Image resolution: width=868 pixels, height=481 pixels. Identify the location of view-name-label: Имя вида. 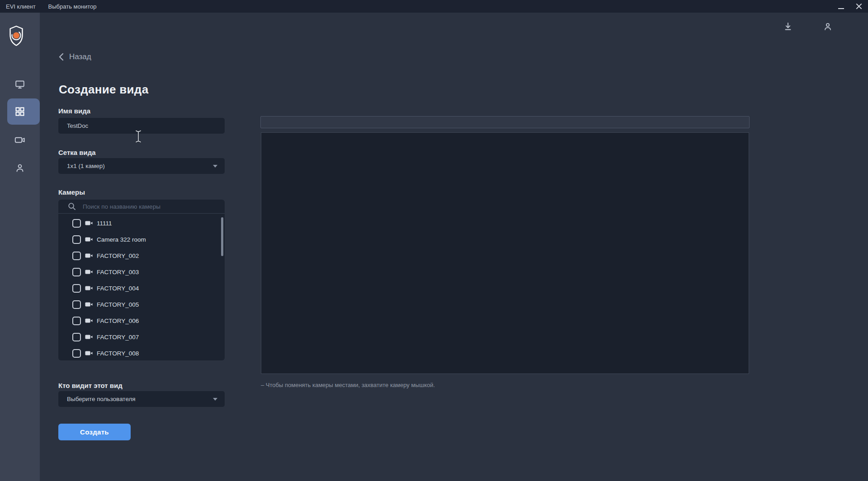
(74, 111).